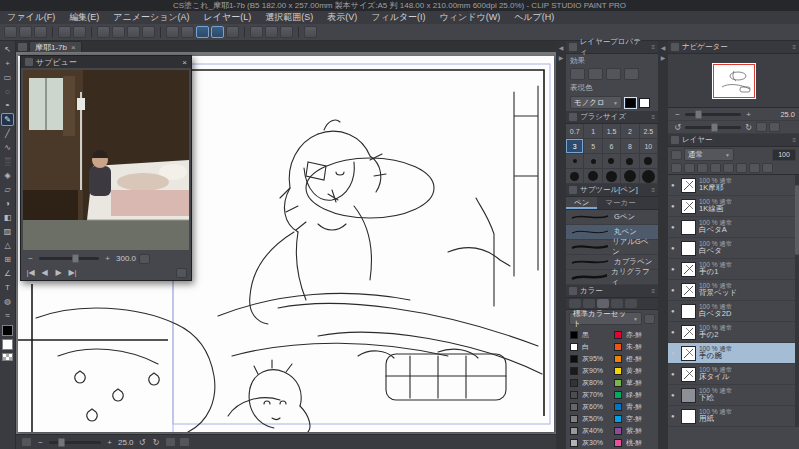 This screenshot has height=449, width=799. What do you see at coordinates (22, 47) in the screenshot?
I see `tab-list-icon` at bounding box center [22, 47].